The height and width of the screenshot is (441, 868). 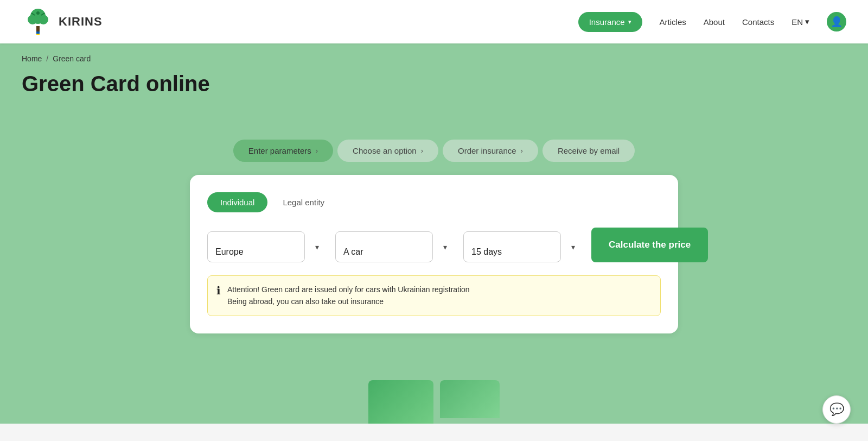 I want to click on info-icon: ℹ, so click(x=219, y=291).